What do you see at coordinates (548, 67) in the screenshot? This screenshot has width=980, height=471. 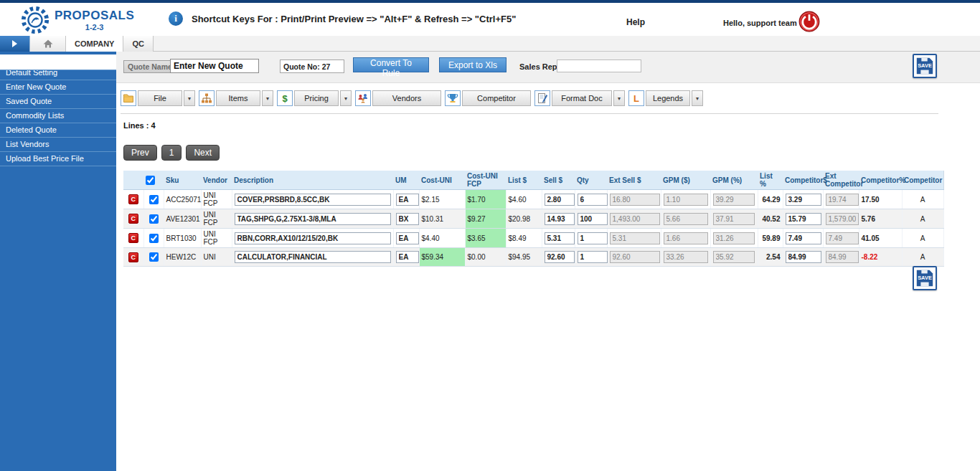 I see `quote-bar: Quote Name: Convert To Rule Export to Xl…` at bounding box center [548, 67].